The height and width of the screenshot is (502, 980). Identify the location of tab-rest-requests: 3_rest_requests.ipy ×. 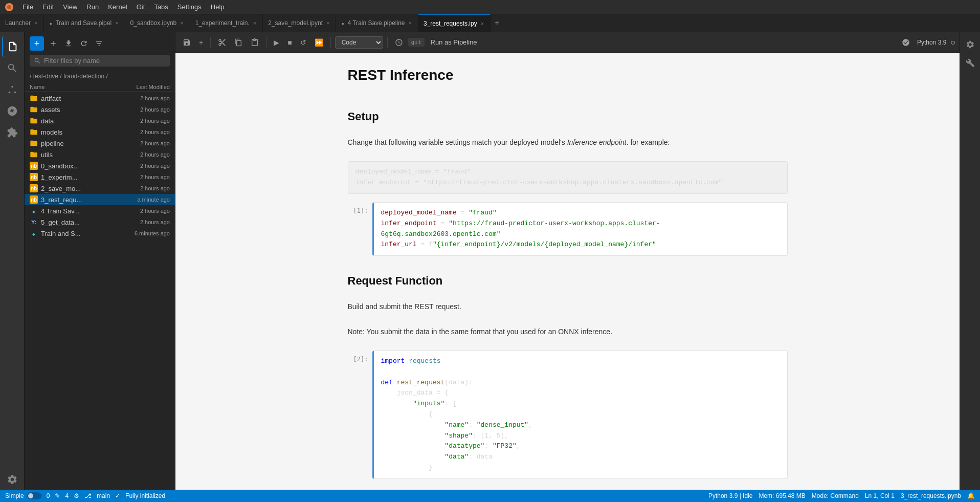
(454, 24).